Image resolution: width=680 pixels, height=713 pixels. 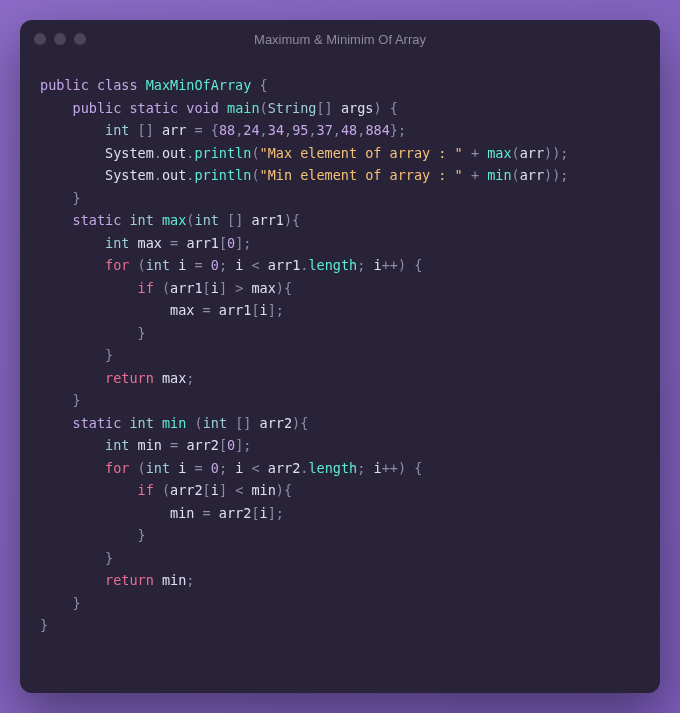 What do you see at coordinates (60, 39) in the screenshot?
I see `traffic-lights` at bounding box center [60, 39].